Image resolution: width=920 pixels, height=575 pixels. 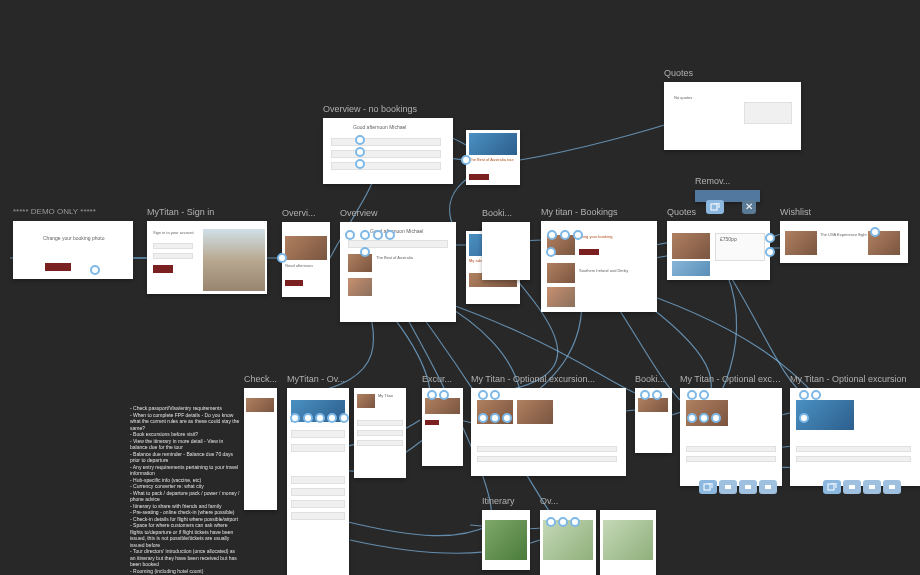 I want to click on frame-overview-nobookings: Overview - no bookings Good afternoon Mi…, so click(x=388, y=151).